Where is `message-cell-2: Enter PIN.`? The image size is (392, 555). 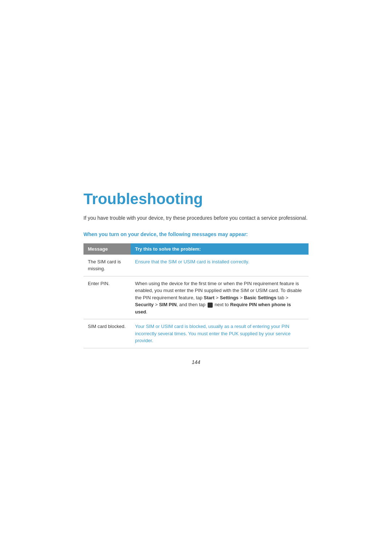
message-cell-2: Enter PIN. is located at coordinates (107, 298).